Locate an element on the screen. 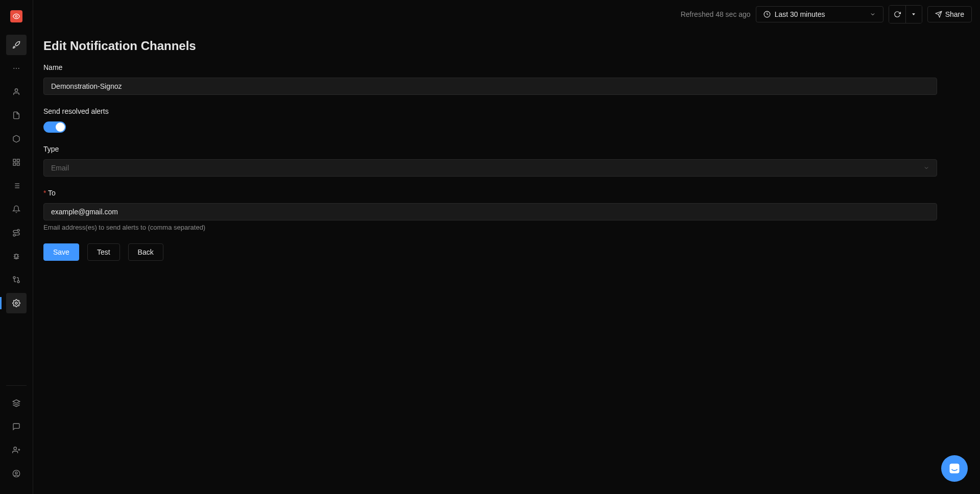 The width and height of the screenshot is (980, 494). refresh-button-group is located at coordinates (905, 14).